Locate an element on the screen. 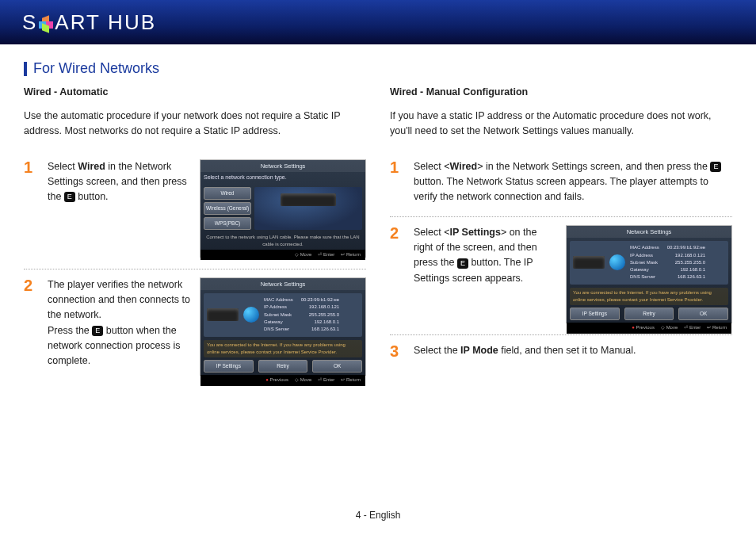 The image size is (756, 535). manual-step-3: 3 Select the IP Mode field, and then set… is located at coordinates (561, 353).